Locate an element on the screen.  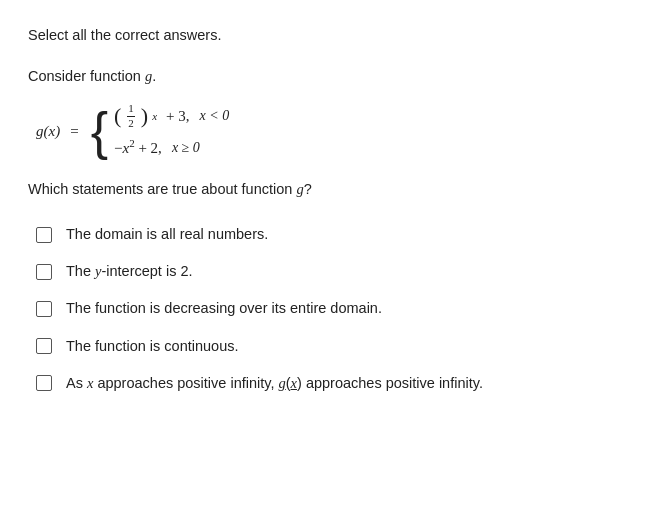
function-display: g(x) = { ( 1 2 )x + 3, x < 0 is located at coordinates (334, 130).